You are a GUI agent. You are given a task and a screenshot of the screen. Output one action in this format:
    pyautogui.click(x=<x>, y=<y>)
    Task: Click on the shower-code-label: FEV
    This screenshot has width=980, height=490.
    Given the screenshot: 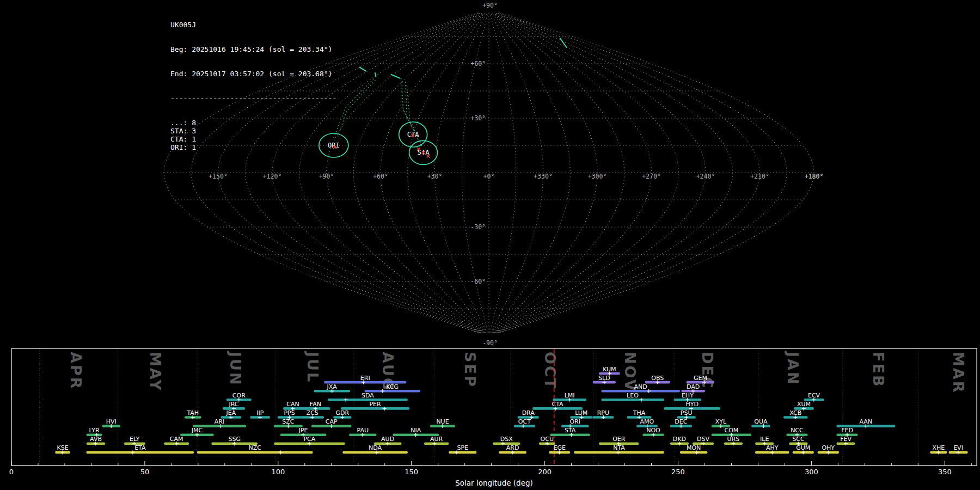 What is the action you would take?
    pyautogui.click(x=846, y=439)
    